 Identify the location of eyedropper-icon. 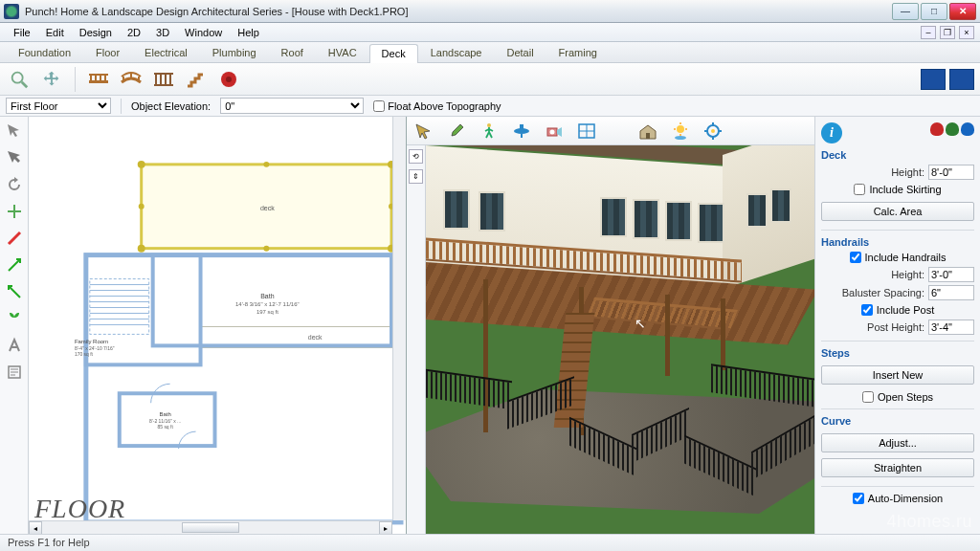
(457, 131).